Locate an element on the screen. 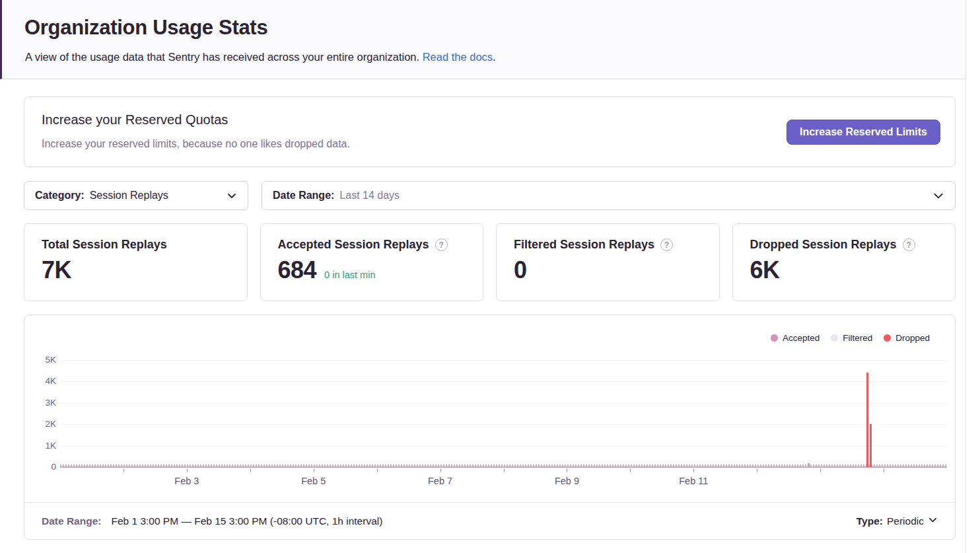 This screenshot has width=980, height=553. page-header: Organization Usage Stats A view of the u… is located at coordinates (483, 40).